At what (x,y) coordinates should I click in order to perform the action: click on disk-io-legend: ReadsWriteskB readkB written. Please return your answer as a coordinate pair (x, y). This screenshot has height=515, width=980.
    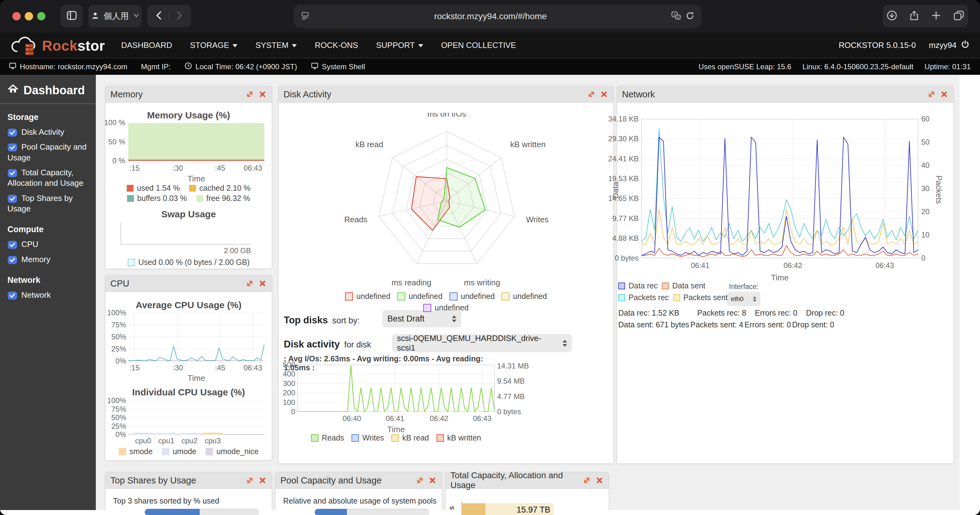
    Looking at the image, I should click on (396, 438).